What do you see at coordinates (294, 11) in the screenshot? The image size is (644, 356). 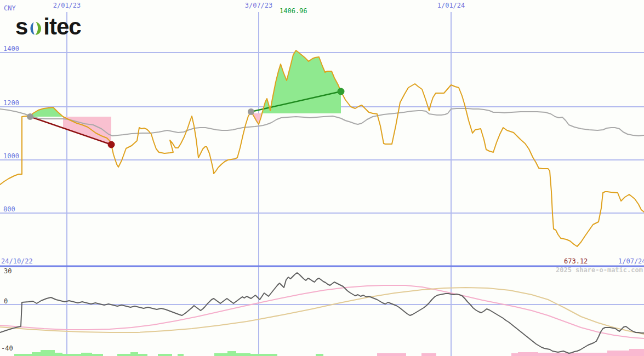 I see `high-value-label: 1406.96` at bounding box center [294, 11].